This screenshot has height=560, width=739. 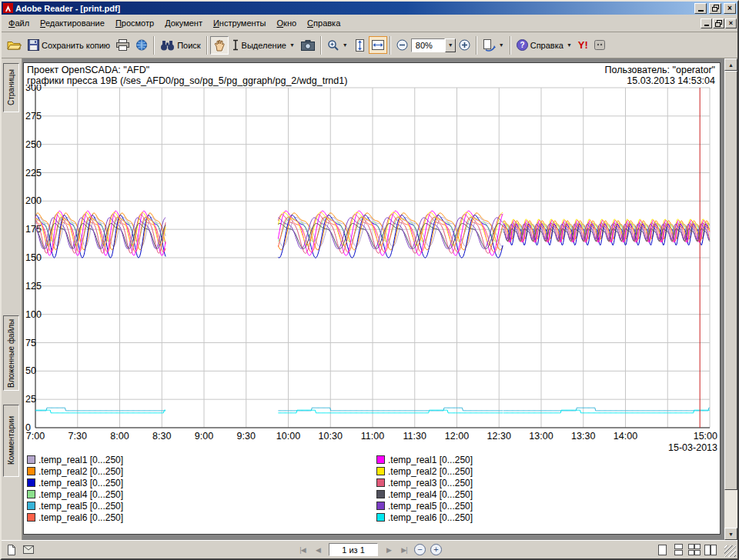 I want to click on legend-label: .temp_real4 [0...250], so click(x=81, y=495).